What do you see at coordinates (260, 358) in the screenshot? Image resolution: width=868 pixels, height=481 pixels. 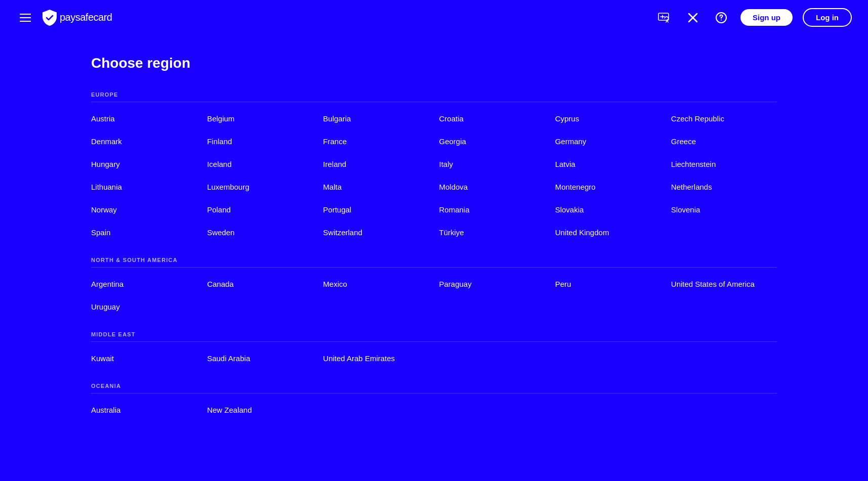 I see `country-link-saudi-arabia: Saudi Arabia` at bounding box center [260, 358].